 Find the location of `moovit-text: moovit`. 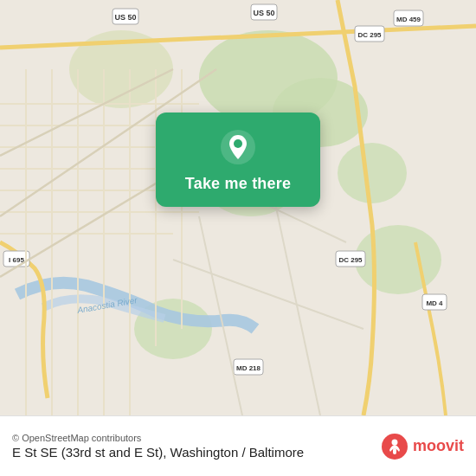

moovit-text: moovit is located at coordinates (438, 447).